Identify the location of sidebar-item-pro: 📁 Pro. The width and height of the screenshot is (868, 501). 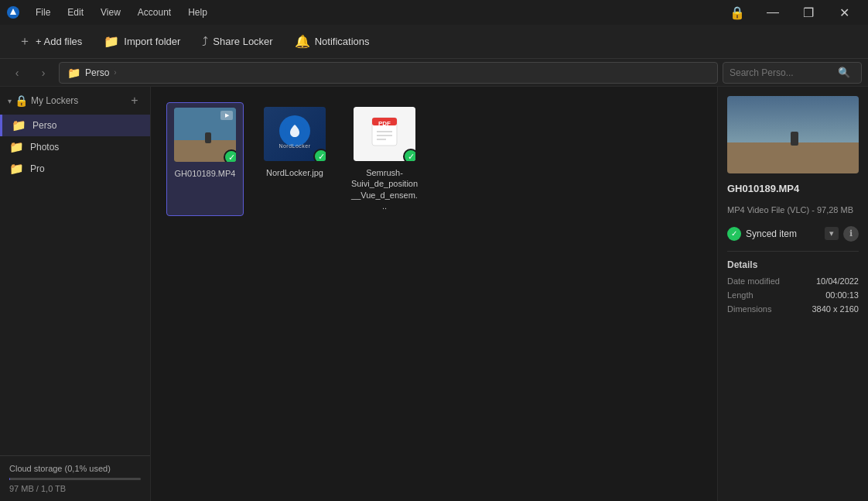
(75, 169).